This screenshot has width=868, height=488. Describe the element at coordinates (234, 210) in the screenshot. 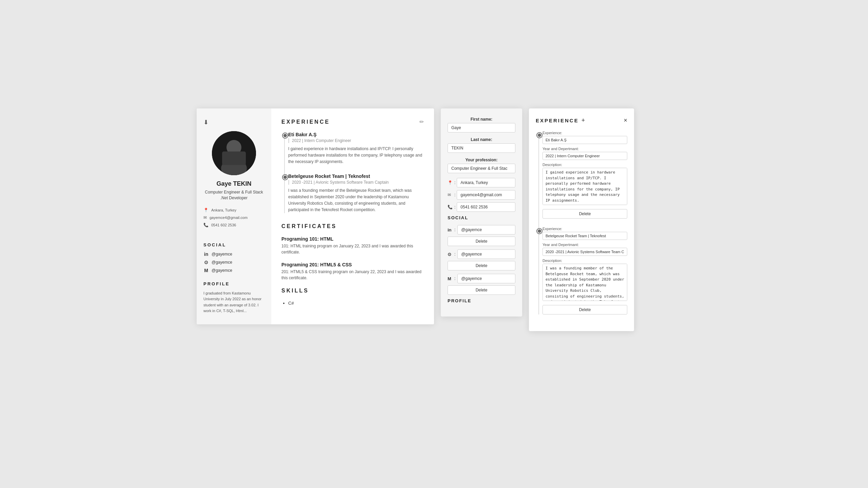

I see `contact-location: 📍 Ankara, Turkey` at that location.